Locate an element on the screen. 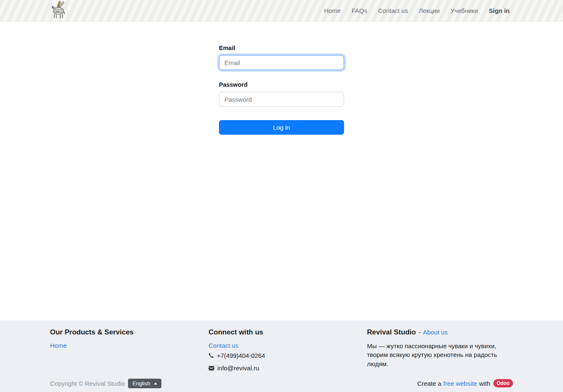  footer-contact-link: Contact us is located at coordinates (288, 345).